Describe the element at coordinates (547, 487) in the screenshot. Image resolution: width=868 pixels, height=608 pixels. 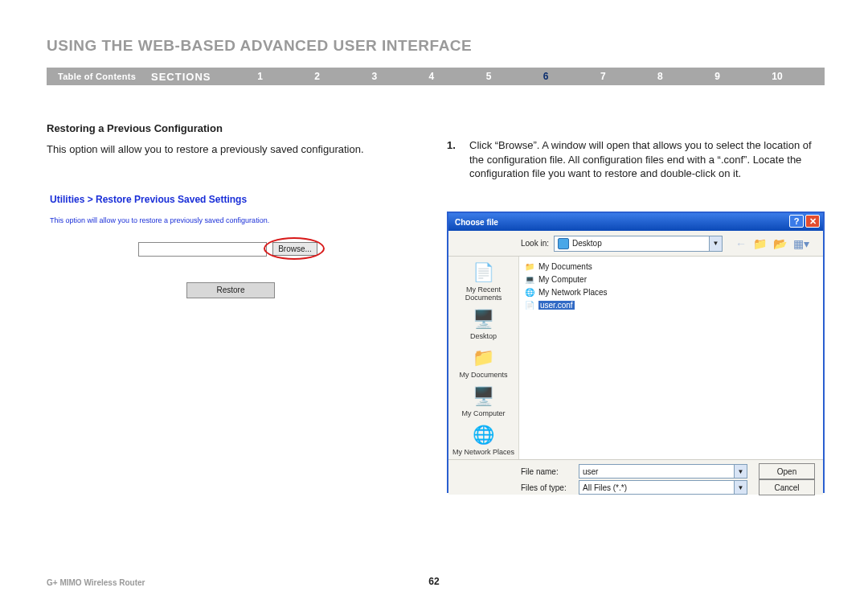
I see `filetype-label: Files of type:` at that location.